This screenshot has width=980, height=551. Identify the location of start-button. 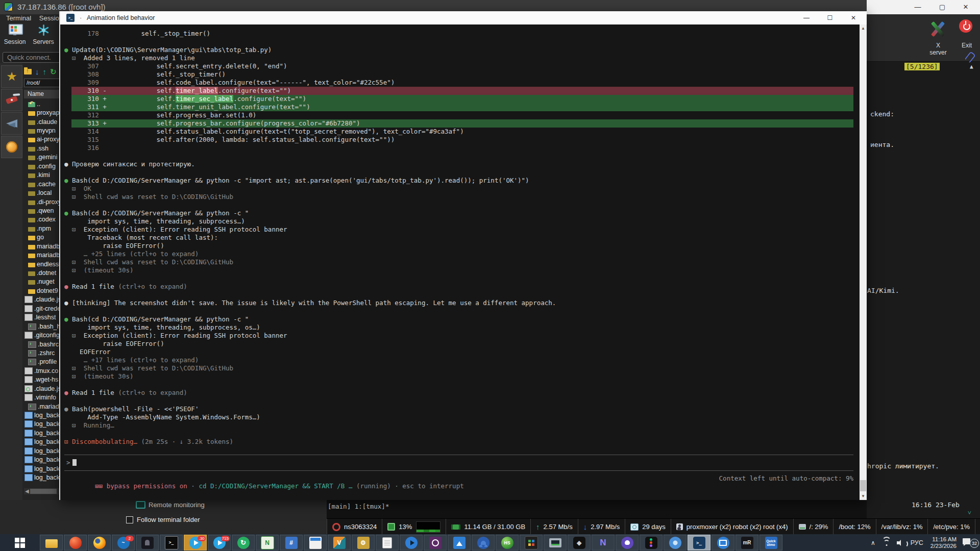
(20, 543).